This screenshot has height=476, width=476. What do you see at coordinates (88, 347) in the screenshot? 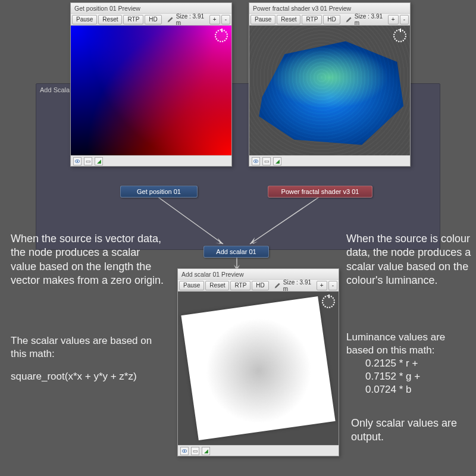
I see `annotation-left-math-heading: The scalar values are based on this math…` at bounding box center [88, 347].